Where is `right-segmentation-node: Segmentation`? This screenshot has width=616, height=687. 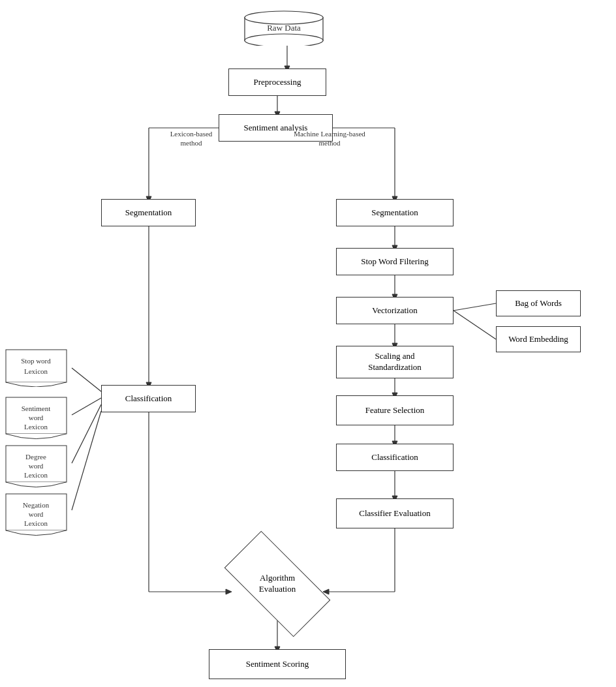 right-segmentation-node: Segmentation is located at coordinates (395, 213).